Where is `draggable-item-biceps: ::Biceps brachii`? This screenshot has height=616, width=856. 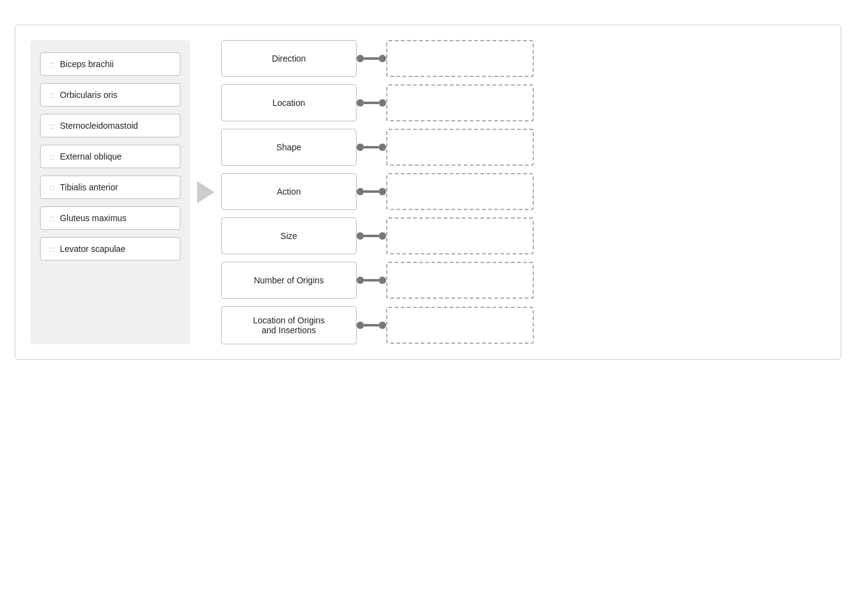 draggable-item-biceps: ::Biceps brachii is located at coordinates (110, 64).